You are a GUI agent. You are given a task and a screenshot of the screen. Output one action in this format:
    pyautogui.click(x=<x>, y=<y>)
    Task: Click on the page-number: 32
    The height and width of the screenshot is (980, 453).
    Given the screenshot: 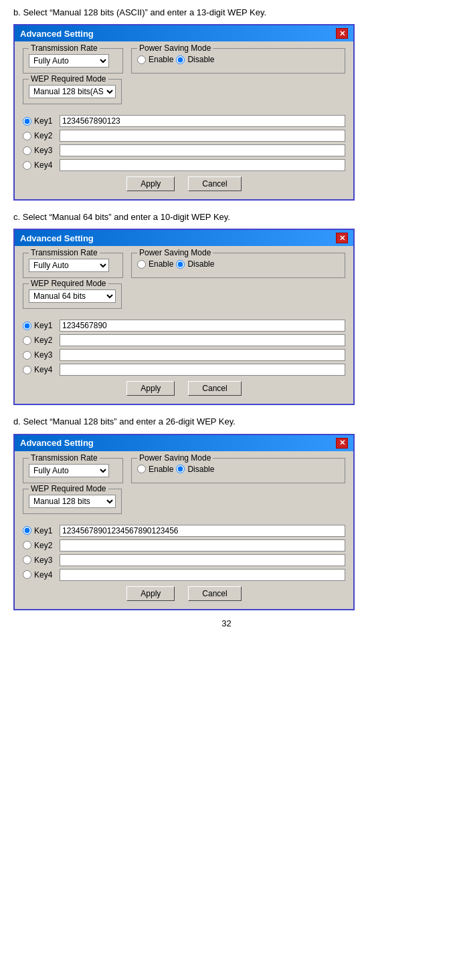 What is the action you would take?
    pyautogui.click(x=226, y=623)
    